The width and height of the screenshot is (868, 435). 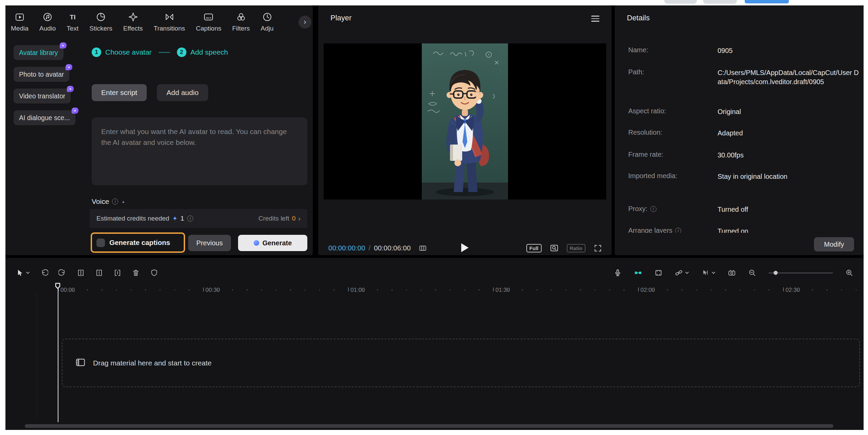 What do you see at coordinates (136, 273) in the screenshot?
I see `delete-icon` at bounding box center [136, 273].